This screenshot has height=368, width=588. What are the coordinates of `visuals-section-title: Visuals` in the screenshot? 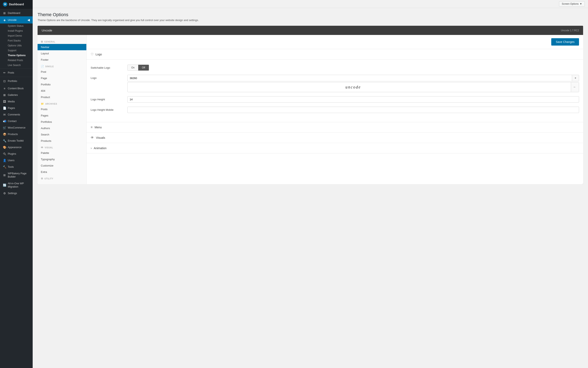 It's located at (101, 138).